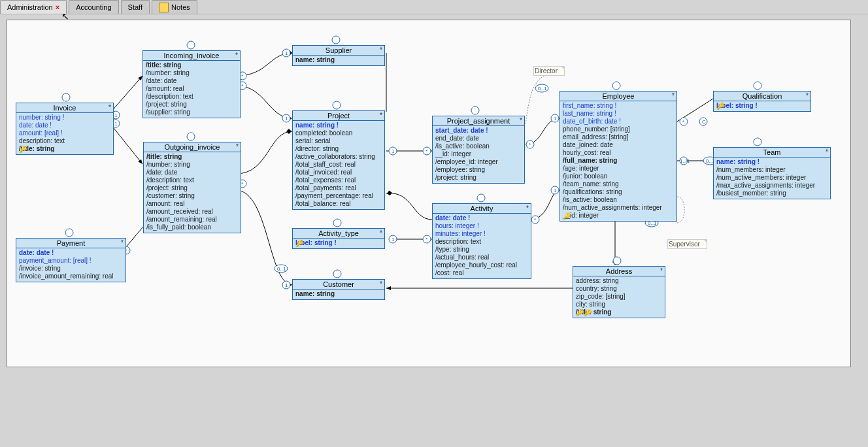 Image resolution: width=868 pixels, height=447 pixels. Describe the element at coordinates (135, 7) in the screenshot. I see `tab-staff: Staff` at that location.